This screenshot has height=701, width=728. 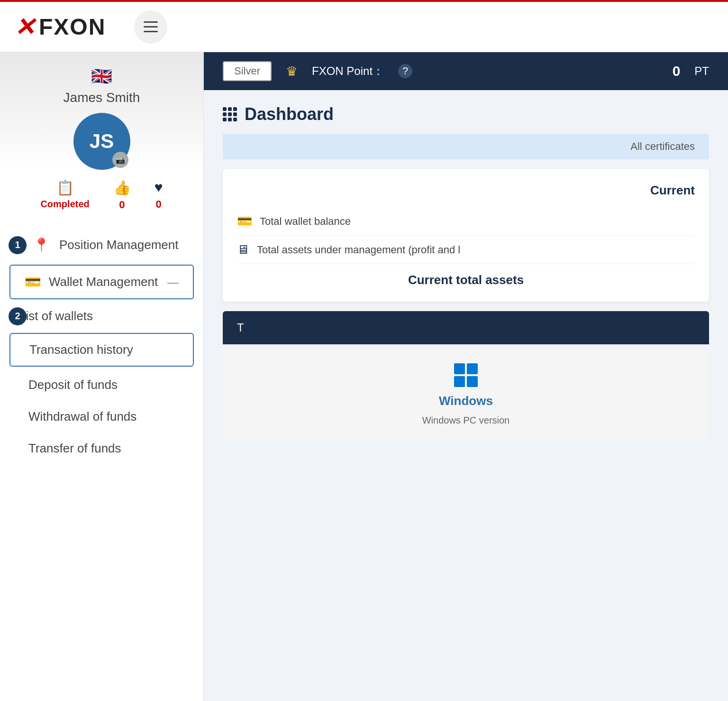 What do you see at coordinates (230, 114) in the screenshot?
I see `grid-icon` at bounding box center [230, 114].